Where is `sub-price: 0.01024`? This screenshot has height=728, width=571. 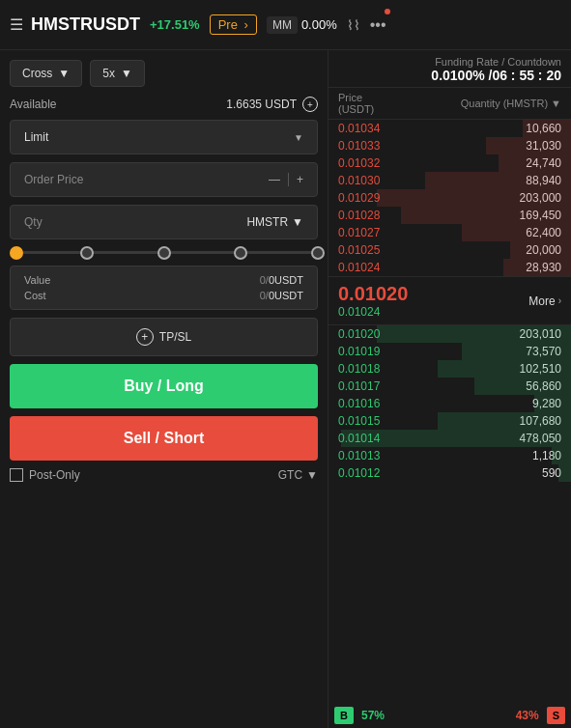 sub-price: 0.01024 is located at coordinates (373, 312).